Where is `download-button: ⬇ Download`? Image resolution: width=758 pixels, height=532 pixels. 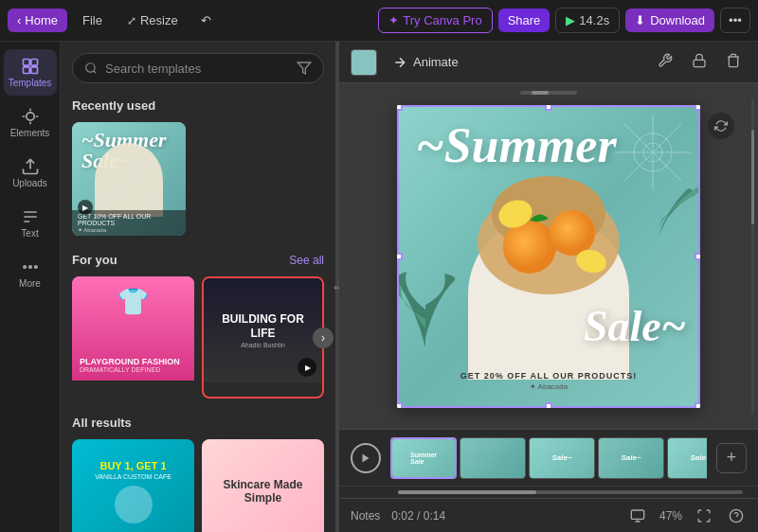
download-button: ⬇ Download is located at coordinates (670, 21).